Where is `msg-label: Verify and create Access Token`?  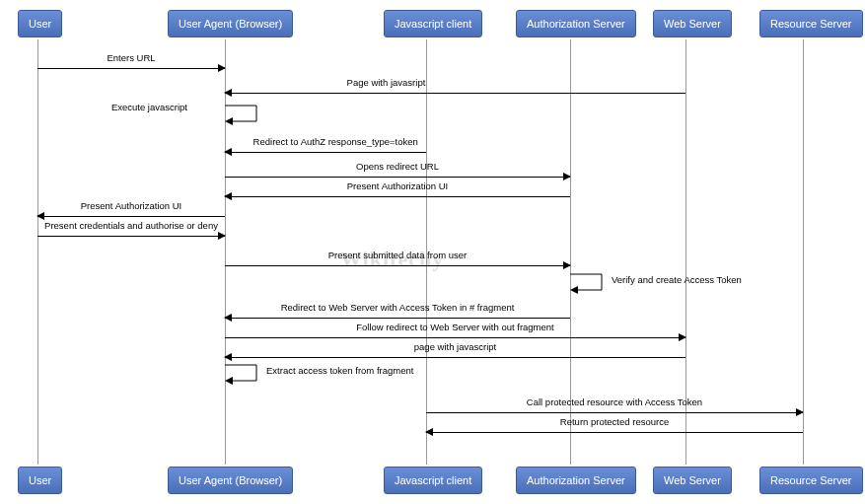 msg-label: Verify and create Access Token is located at coordinates (677, 280).